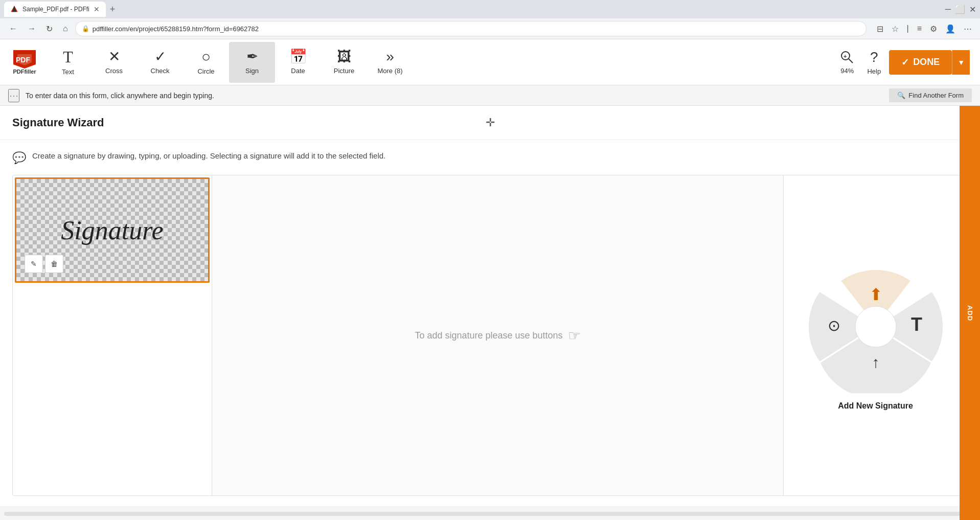 The width and height of the screenshot is (980, 520). I want to click on browser-tab: Sample_PDF.pdf - PDFfi ✕, so click(55, 9).